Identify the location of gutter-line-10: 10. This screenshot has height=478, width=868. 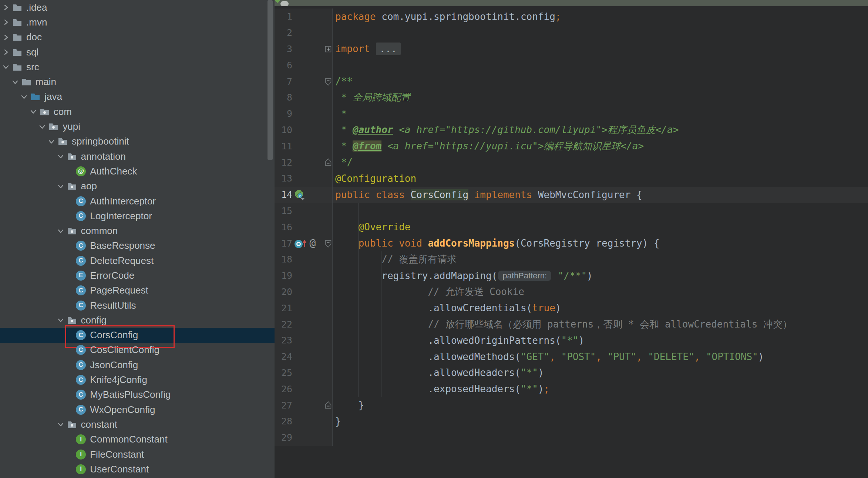
(303, 130).